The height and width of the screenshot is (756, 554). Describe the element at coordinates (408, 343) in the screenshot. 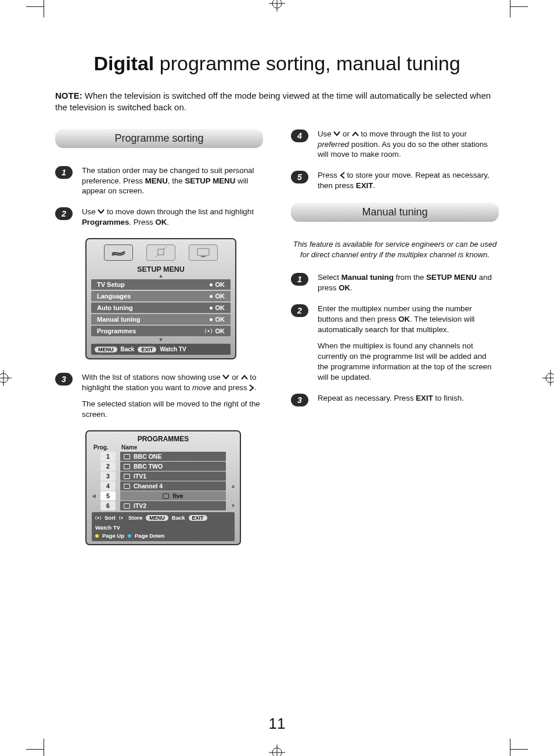

I see `step-text: Enter the multiplex number using the num…` at that location.